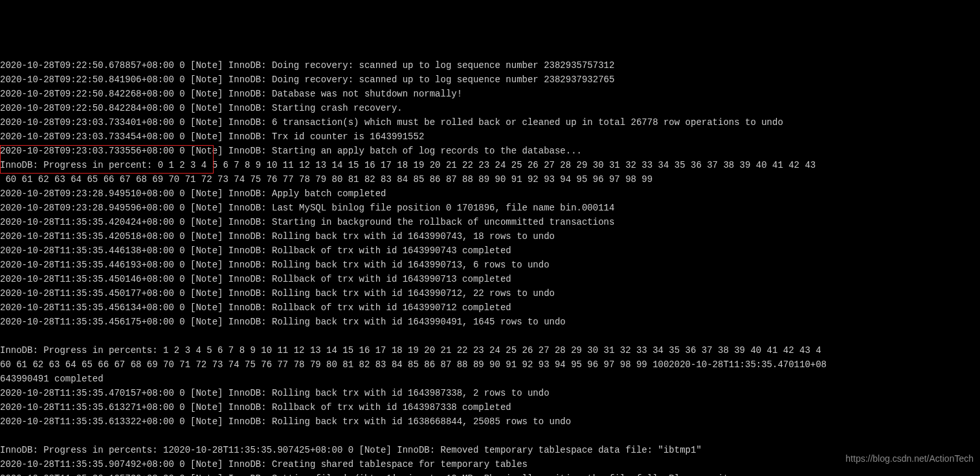 The width and height of the screenshot is (980, 476). Describe the element at coordinates (490, 122) in the screenshot. I see `log-line: 2020-10-28T09:23:03.733401+08:00 0 [Note…` at that location.